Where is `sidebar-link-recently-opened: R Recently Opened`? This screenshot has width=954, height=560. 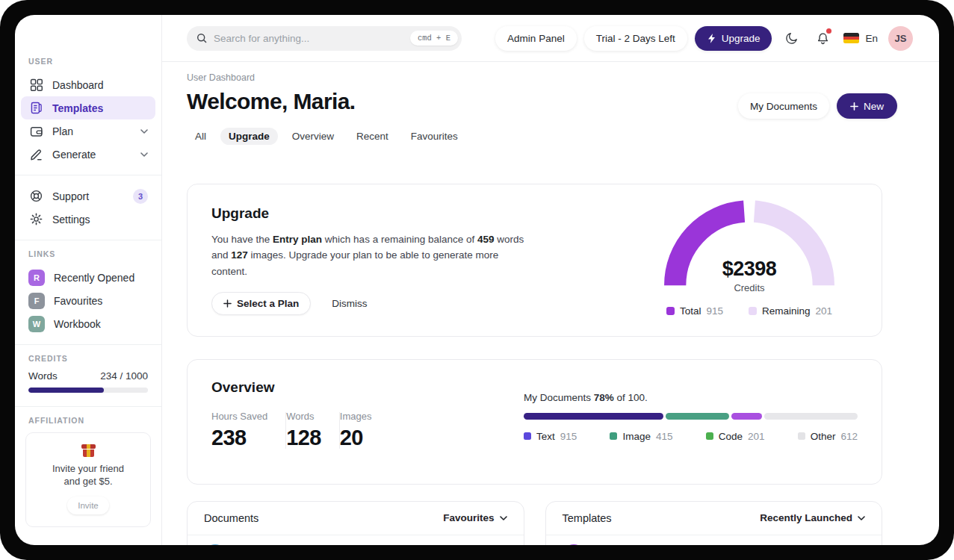
sidebar-link-recently-opened: R Recently Opened is located at coordinates (88, 278).